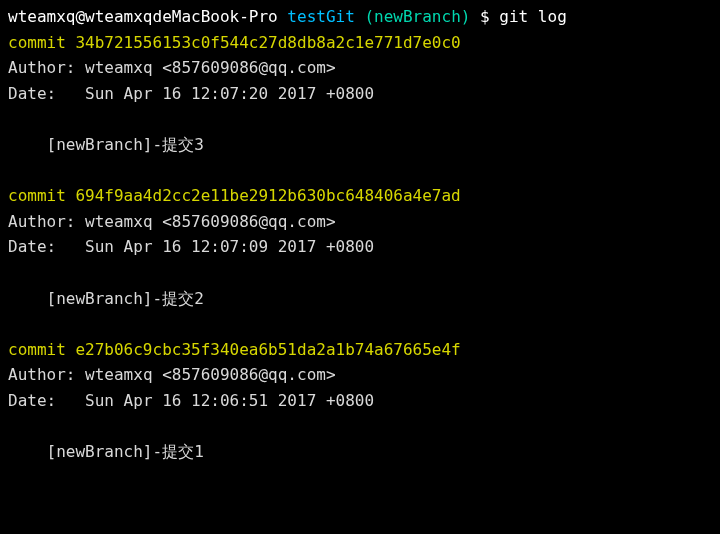 This screenshot has width=720, height=534. Describe the element at coordinates (360, 299) in the screenshot. I see `commit-message-line: [newBranch]-提交2` at that location.